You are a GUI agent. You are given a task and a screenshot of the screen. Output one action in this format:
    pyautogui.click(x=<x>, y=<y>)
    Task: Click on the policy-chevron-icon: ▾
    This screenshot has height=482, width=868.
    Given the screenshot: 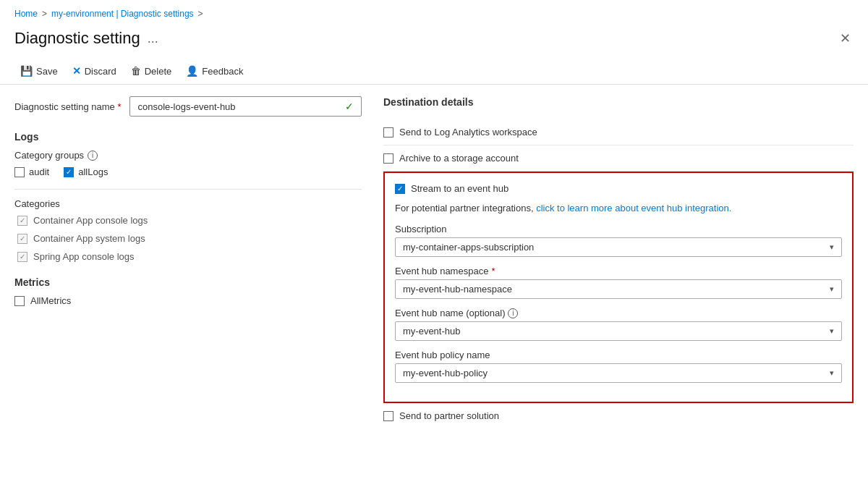 What is the action you would take?
    pyautogui.click(x=832, y=373)
    